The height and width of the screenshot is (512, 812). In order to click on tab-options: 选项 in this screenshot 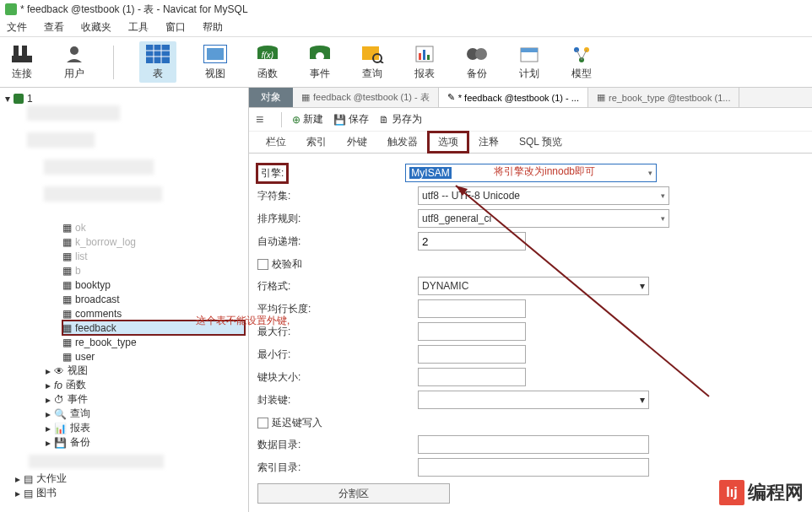, I will do `click(448, 142)`.